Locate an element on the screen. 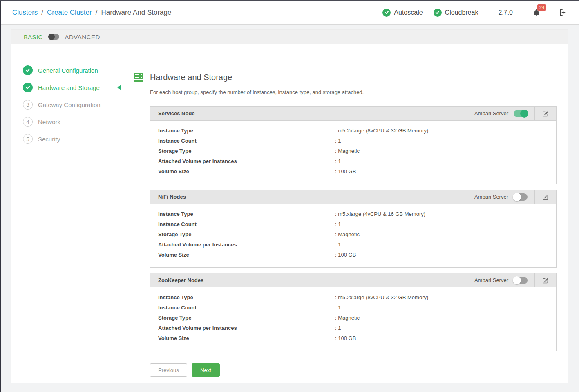  top-header: Clusters / Create Cluster / Hardware And… is located at coordinates (289, 13).